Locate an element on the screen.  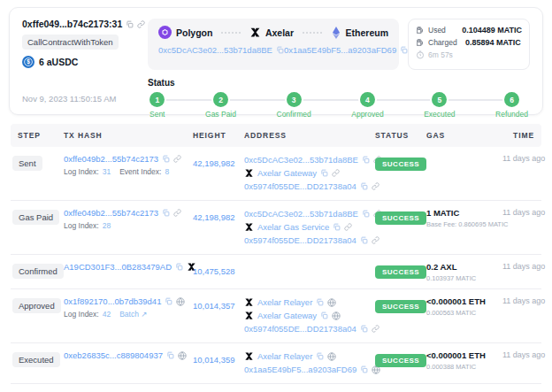
block-height-link: 10,014,357 is located at coordinates (214, 306).